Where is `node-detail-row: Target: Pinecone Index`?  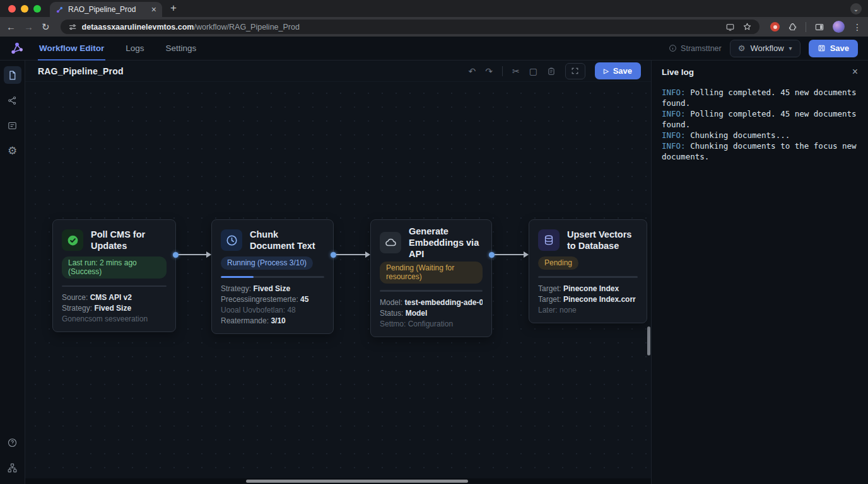 node-detail-row: Target: Pinecone Index is located at coordinates (588, 289).